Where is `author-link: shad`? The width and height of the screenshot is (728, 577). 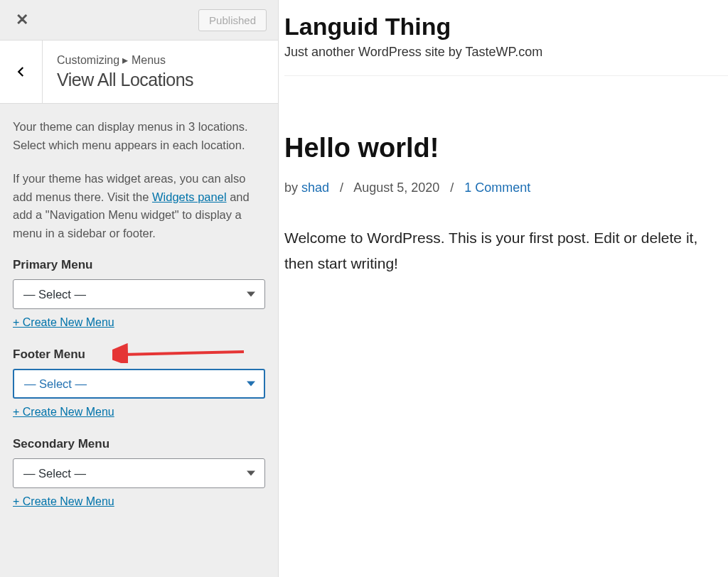 author-link: shad is located at coordinates (316, 188).